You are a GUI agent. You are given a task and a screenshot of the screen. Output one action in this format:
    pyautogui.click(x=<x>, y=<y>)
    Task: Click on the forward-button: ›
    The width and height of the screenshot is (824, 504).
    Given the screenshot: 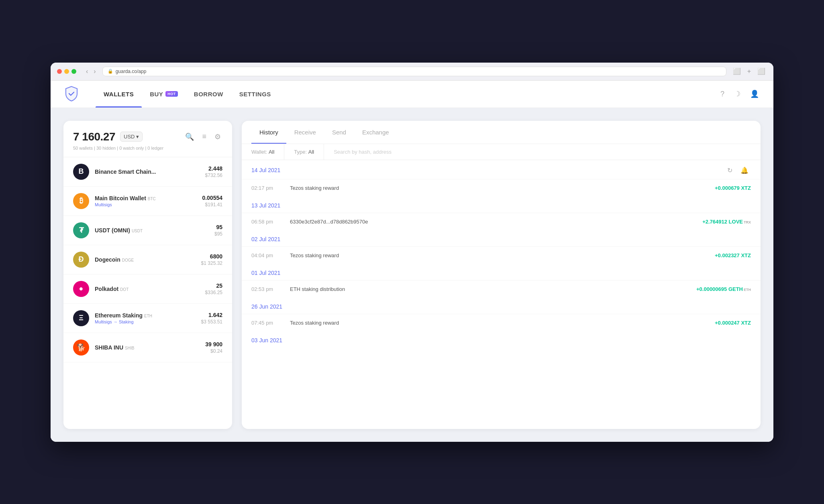 What is the action you would take?
    pyautogui.click(x=95, y=71)
    